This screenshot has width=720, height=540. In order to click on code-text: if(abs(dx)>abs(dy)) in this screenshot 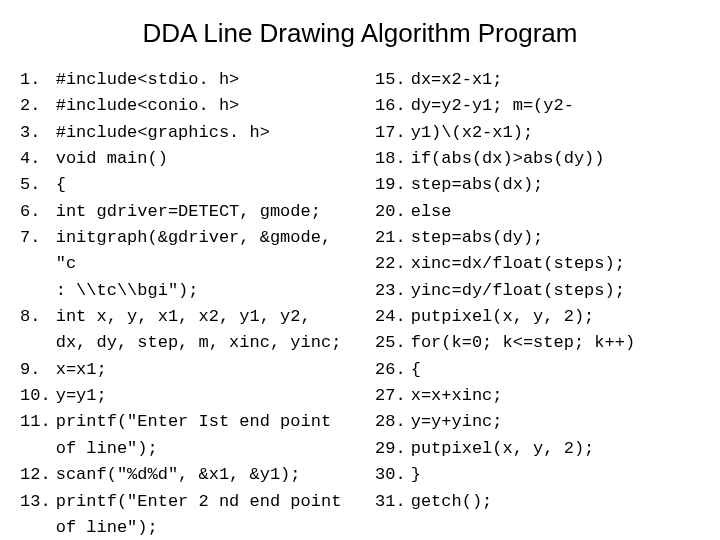, I will do `click(508, 159)`.